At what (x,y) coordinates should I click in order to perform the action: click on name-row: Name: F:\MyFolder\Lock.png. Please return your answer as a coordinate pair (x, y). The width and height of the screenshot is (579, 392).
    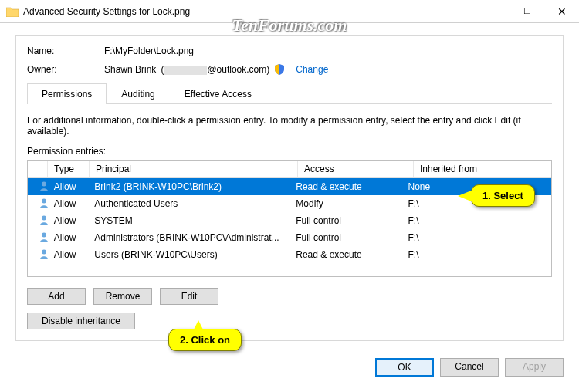
    Looking at the image, I should click on (290, 51).